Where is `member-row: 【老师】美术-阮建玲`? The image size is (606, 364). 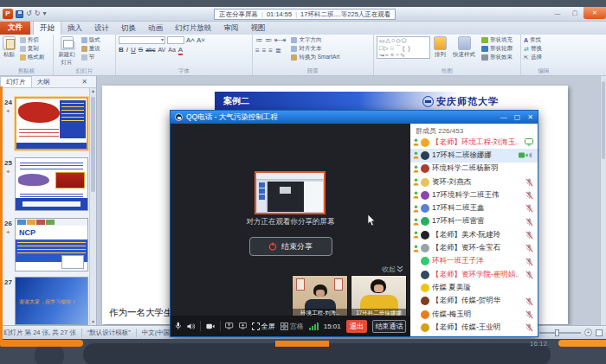 member-row: 【老师】美术-阮建玲 is located at coordinates (474, 235).